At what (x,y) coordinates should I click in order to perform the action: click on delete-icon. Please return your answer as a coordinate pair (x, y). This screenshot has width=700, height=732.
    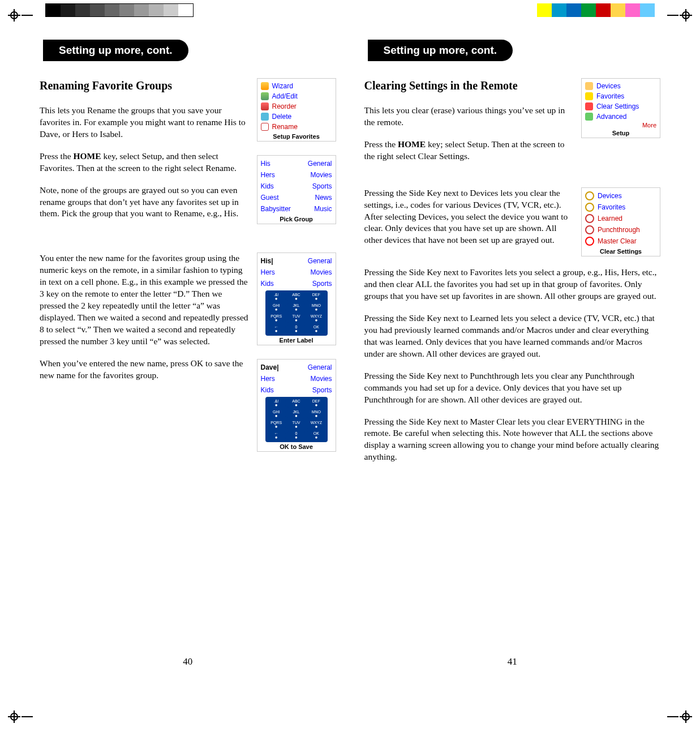
    Looking at the image, I should click on (265, 117).